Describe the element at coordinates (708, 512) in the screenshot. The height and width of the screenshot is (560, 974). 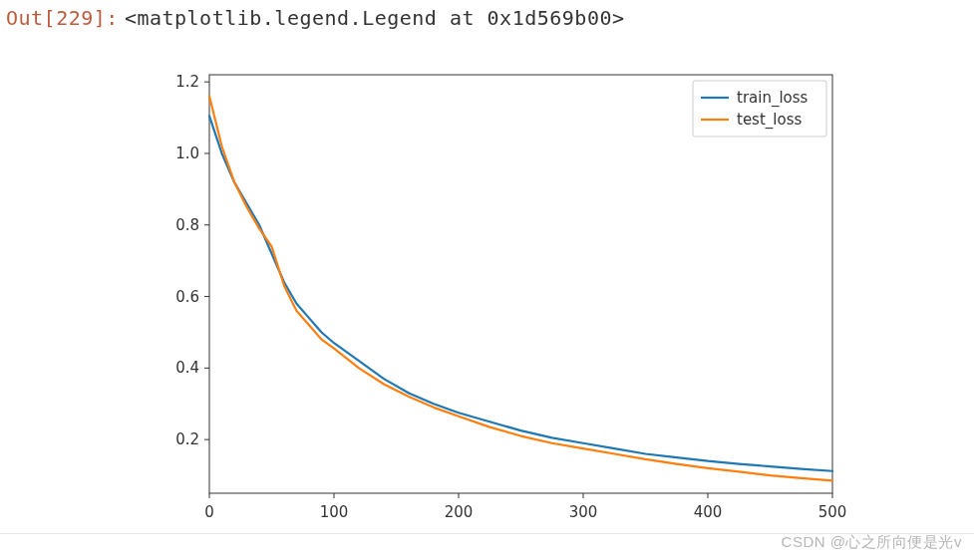
I see `x-tick-label: 400` at that location.